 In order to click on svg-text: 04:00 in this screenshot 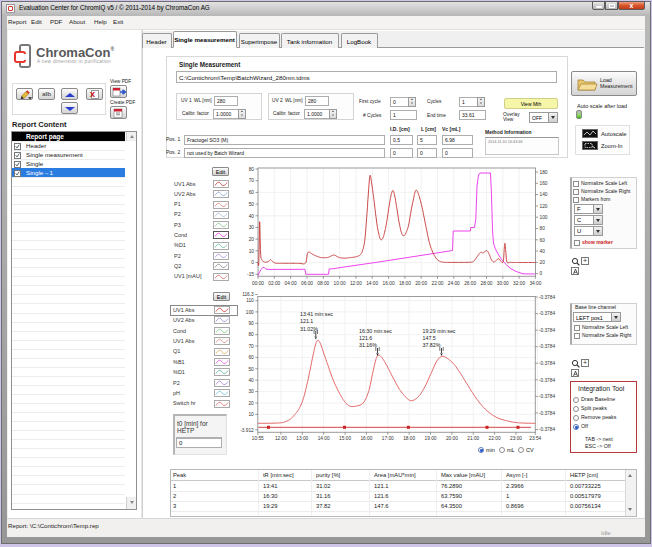, I will do `click(291, 284)`.